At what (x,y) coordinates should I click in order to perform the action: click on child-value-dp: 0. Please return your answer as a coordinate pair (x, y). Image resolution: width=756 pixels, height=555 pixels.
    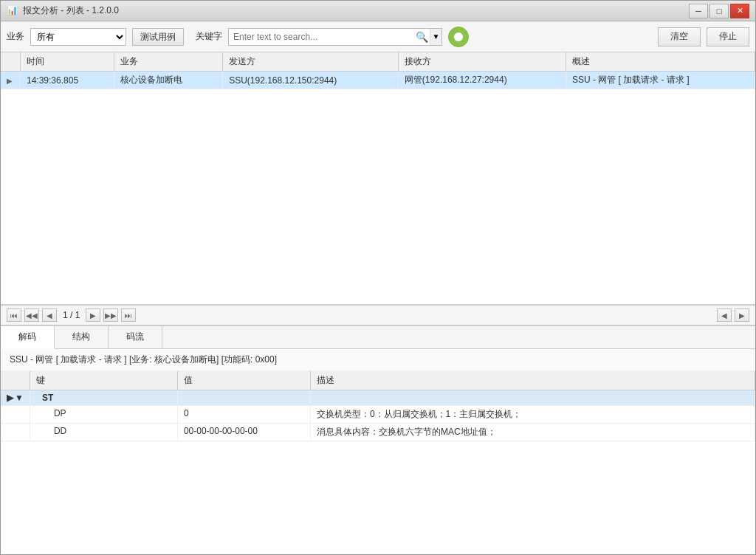
    Looking at the image, I should click on (244, 415).